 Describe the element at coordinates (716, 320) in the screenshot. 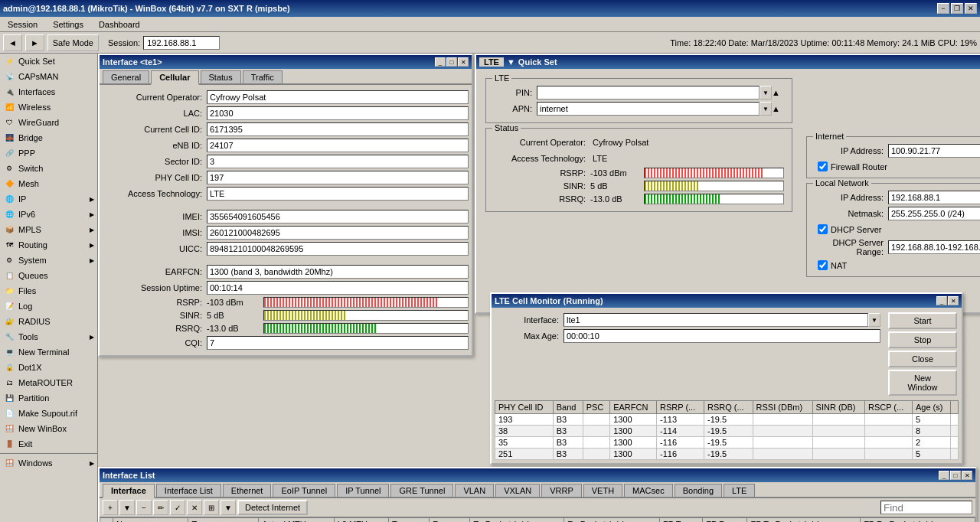

I see `cell-interface-input` at that location.